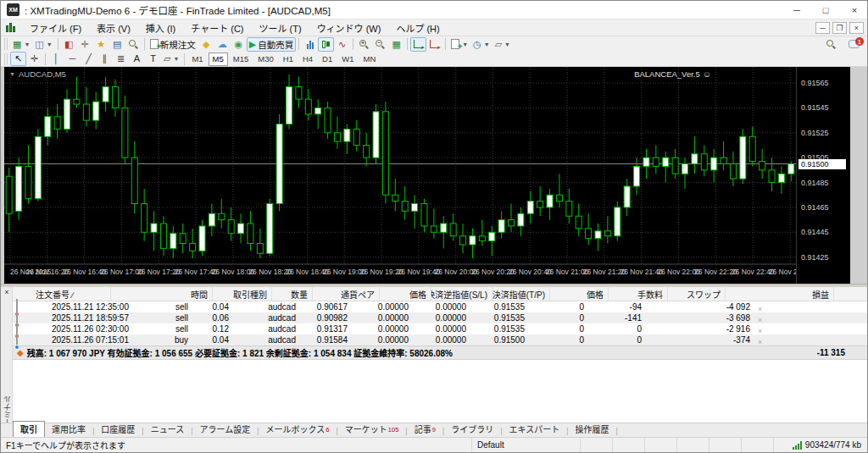 This screenshot has width=868, height=453. I want to click on zoom-in-button: +, so click(364, 44).